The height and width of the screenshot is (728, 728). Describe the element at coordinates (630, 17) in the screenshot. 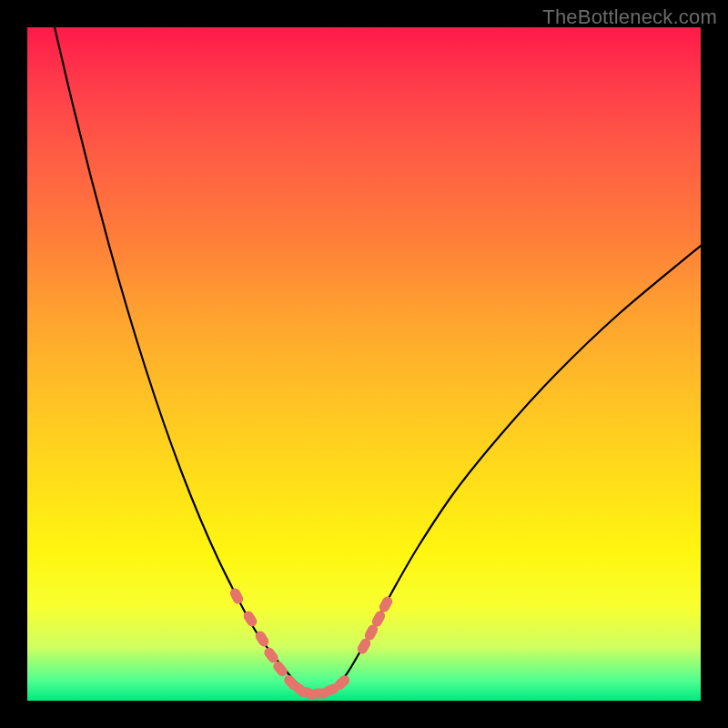

I see `watermark-text: TheBottleneck.com` at that location.